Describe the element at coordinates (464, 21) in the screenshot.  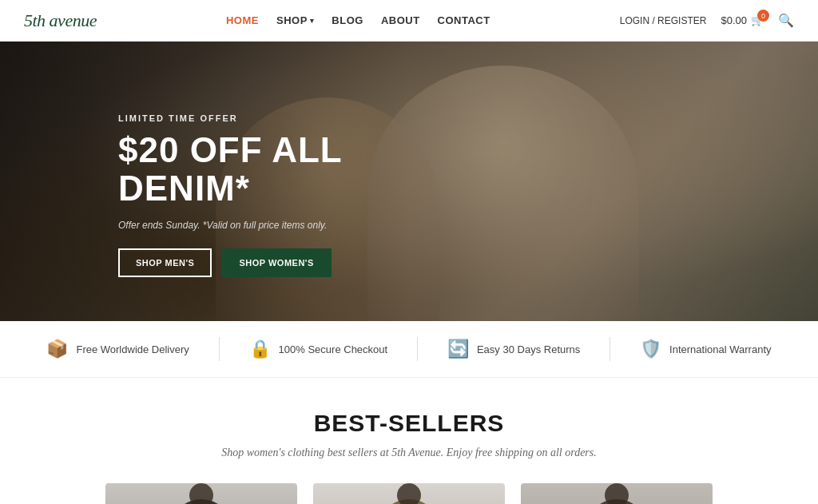
I see `nav-contact: CONTACT` at that location.